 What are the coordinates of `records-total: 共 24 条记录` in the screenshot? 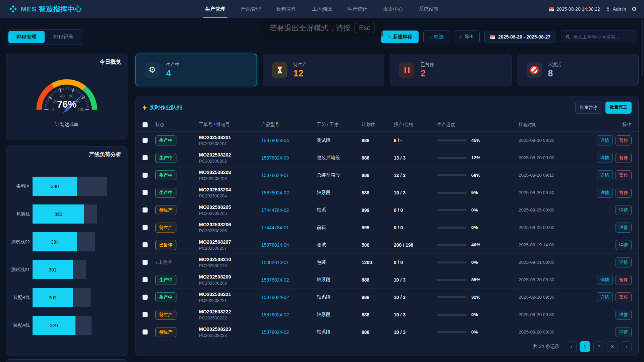 It's located at (546, 347).